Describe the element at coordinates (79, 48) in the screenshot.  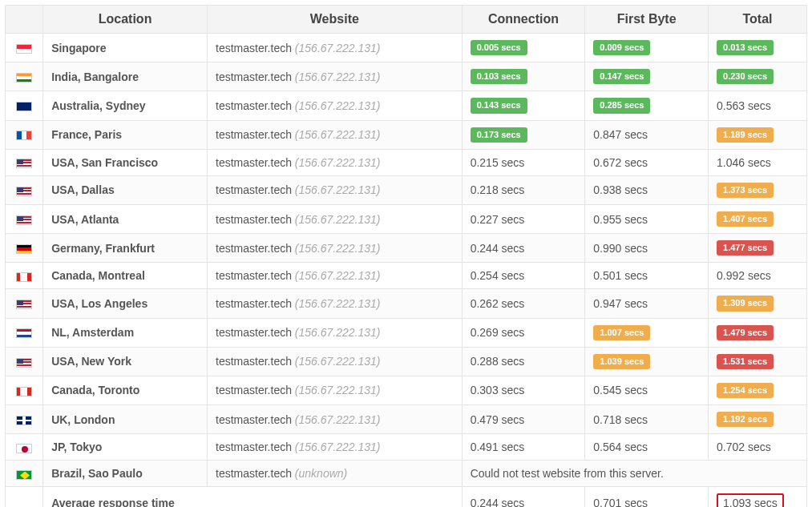
I see `location-text: Singapore` at that location.